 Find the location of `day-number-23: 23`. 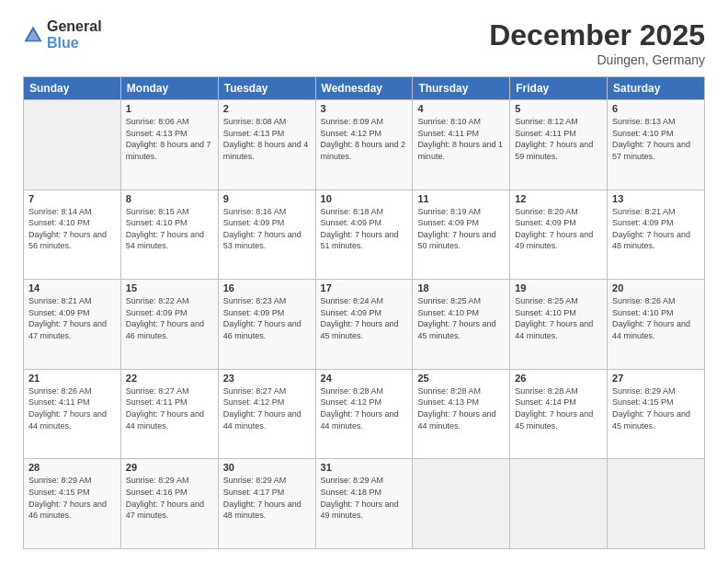

day-number-23: 23 is located at coordinates (267, 378).